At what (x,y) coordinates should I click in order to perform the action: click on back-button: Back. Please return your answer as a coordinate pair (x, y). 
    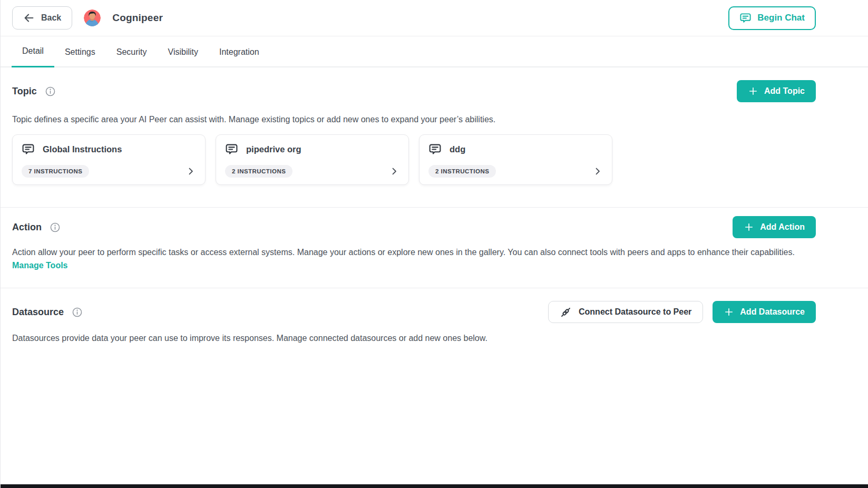
    Looking at the image, I should click on (42, 18).